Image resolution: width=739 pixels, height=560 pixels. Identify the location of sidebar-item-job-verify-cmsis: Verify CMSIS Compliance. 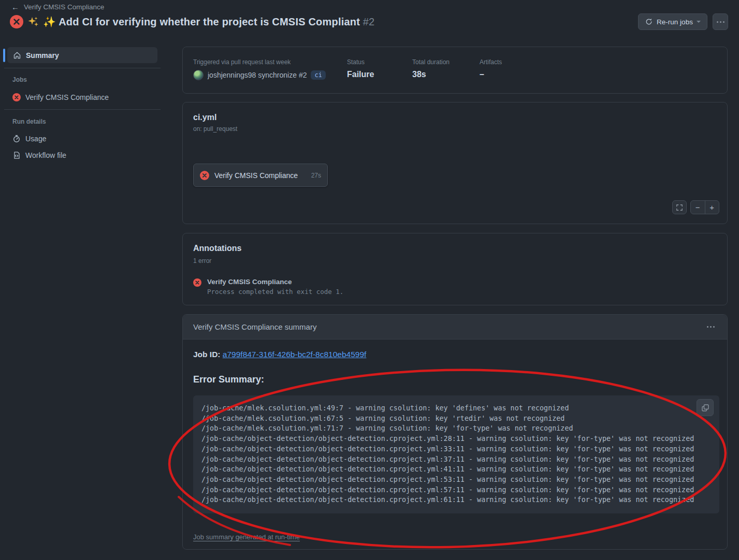
(82, 97).